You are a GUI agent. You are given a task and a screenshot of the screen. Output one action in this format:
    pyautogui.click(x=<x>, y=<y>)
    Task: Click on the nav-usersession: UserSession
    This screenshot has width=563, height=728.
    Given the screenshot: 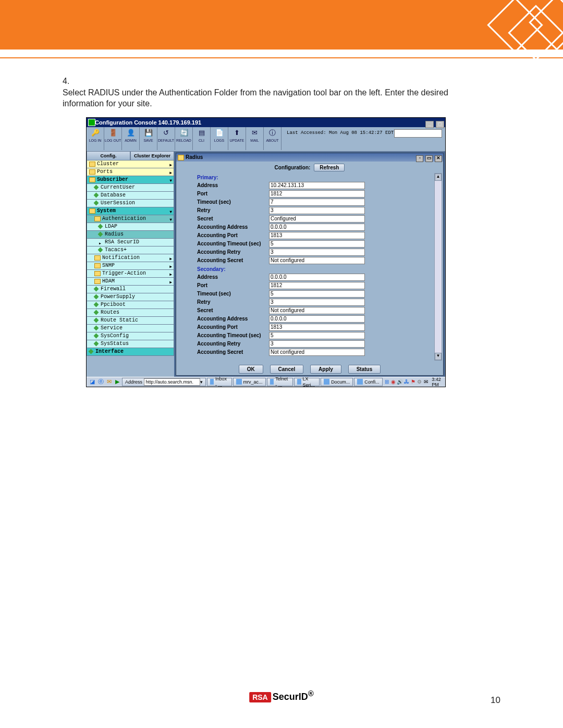 What is the action you would take?
    pyautogui.click(x=130, y=203)
    